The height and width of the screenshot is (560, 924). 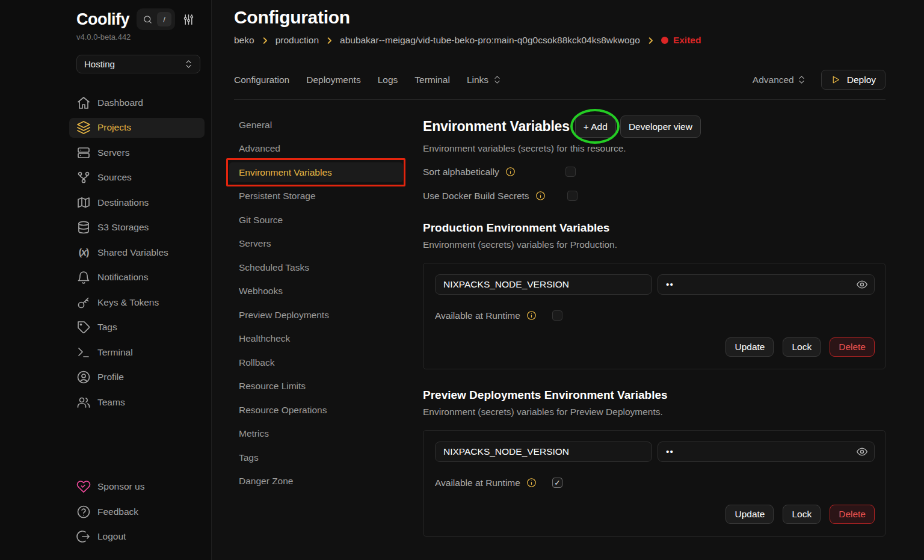 I want to click on sidebar-item-tags: Tags, so click(x=137, y=327).